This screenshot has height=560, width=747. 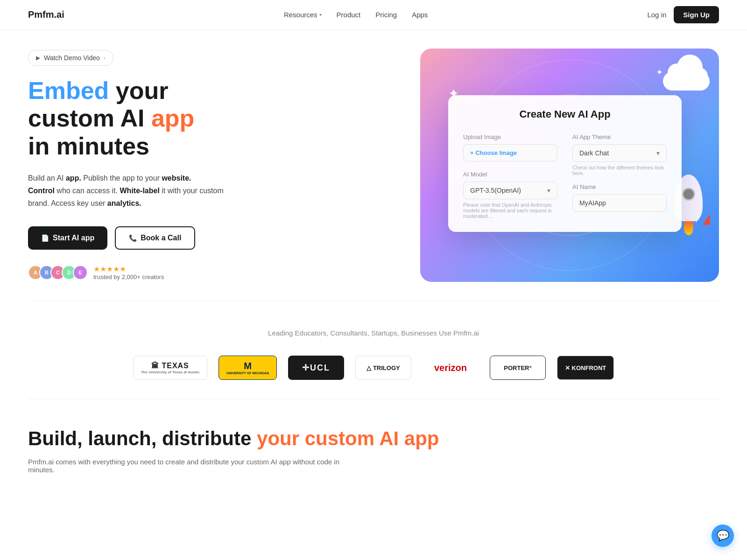 I want to click on brand-logo: Pmfm.ai, so click(x=46, y=15).